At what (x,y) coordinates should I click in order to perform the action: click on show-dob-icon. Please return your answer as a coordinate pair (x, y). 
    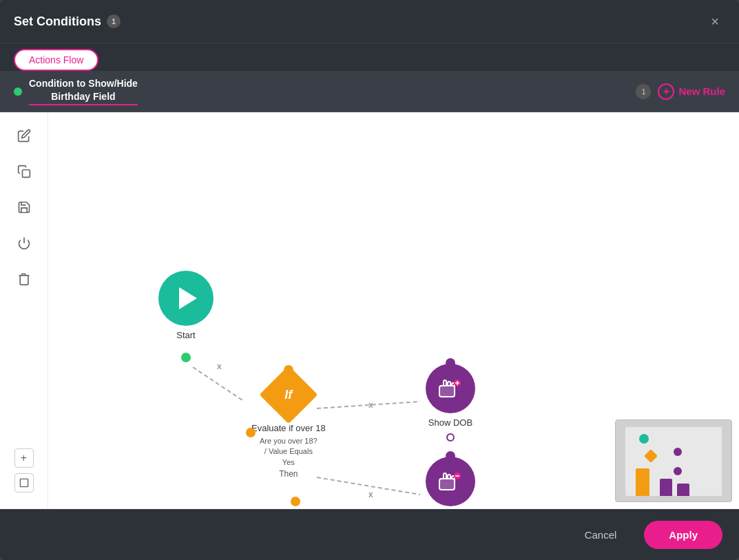
    Looking at the image, I should click on (450, 388).